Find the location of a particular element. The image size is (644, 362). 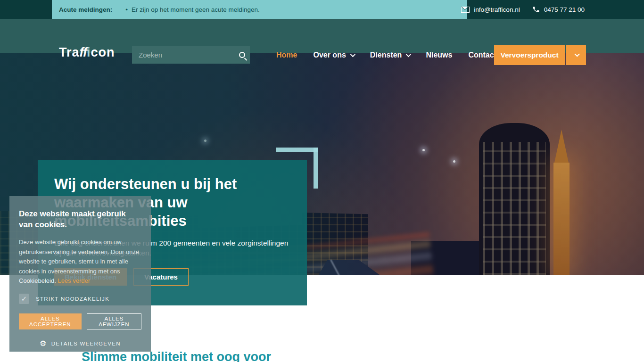

search-box is located at coordinates (191, 55).